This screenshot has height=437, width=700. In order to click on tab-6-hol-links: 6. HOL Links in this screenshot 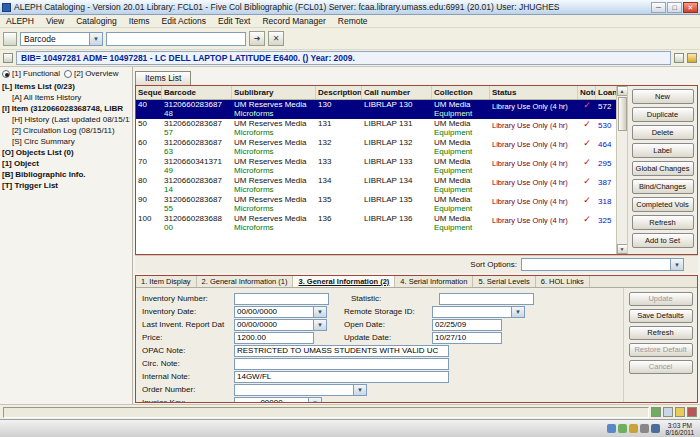, I will do `click(563, 282)`.